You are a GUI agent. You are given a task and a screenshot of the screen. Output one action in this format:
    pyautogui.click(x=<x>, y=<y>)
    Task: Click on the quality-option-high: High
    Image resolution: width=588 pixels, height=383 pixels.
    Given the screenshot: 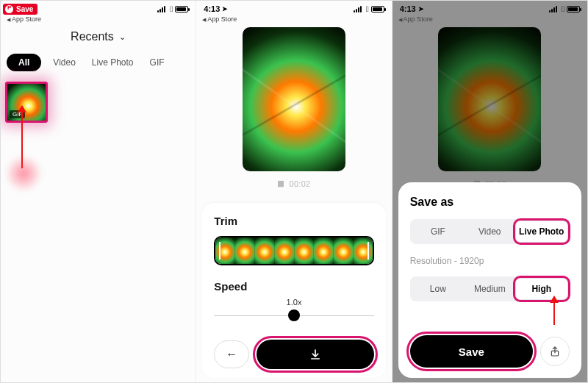 What is the action you would take?
    pyautogui.click(x=542, y=289)
    